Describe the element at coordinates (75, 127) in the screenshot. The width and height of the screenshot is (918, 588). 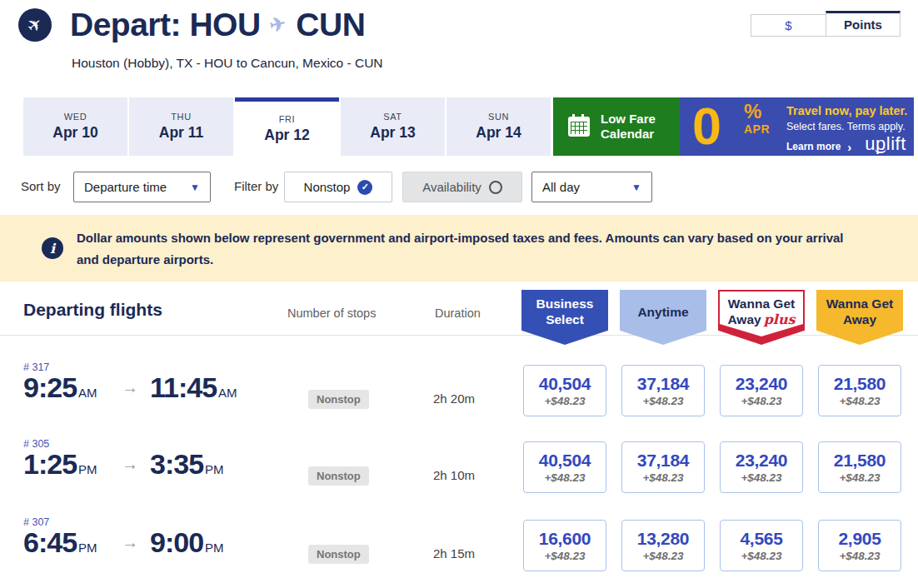
I see `date-tab-apr10: WED Apr 10` at that location.